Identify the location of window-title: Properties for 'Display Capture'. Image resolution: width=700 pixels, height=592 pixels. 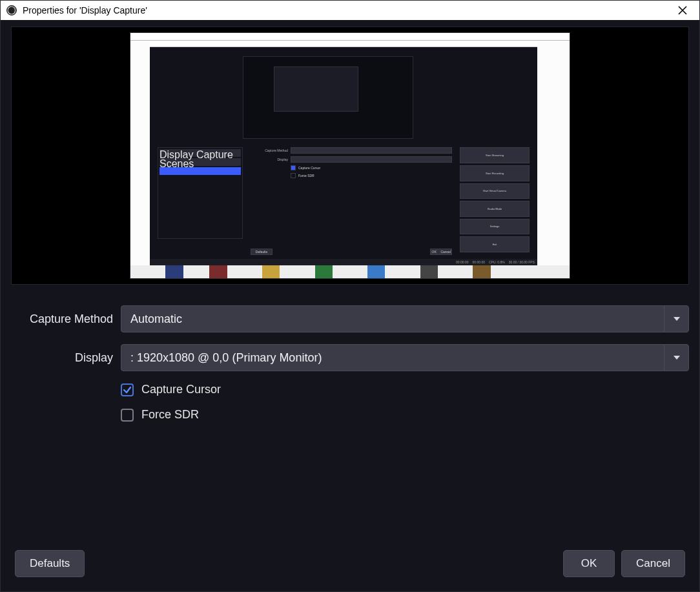
(346, 10).